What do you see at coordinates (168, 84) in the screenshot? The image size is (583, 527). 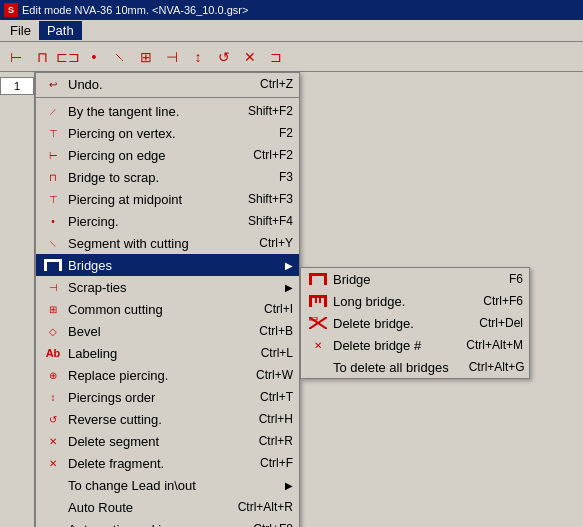 I see `menu-undo: ↩ Undo. Ctrl+Z` at bounding box center [168, 84].